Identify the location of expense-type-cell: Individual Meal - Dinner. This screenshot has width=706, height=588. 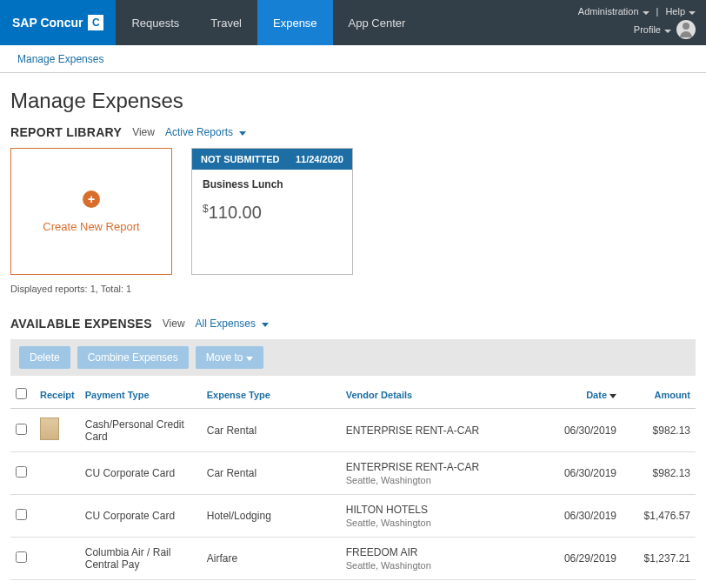
(271, 585).